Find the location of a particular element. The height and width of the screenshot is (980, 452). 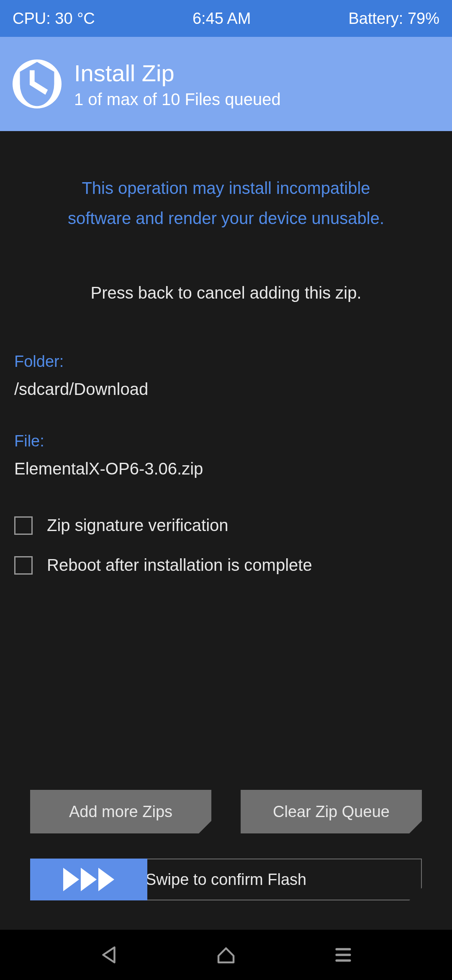

folder-label: Folder: is located at coordinates (226, 362).